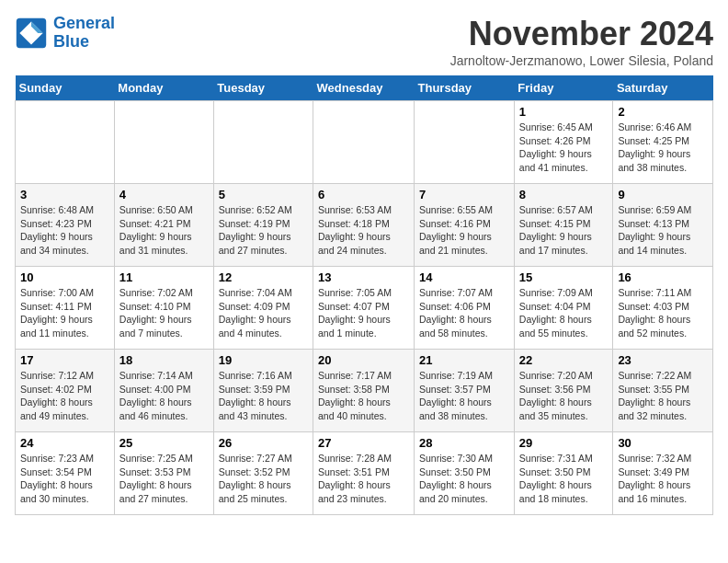  I want to click on day-info: Sunrise: 7:25 AM Sunset: 3:53 PM Dayligh…, so click(164, 478).